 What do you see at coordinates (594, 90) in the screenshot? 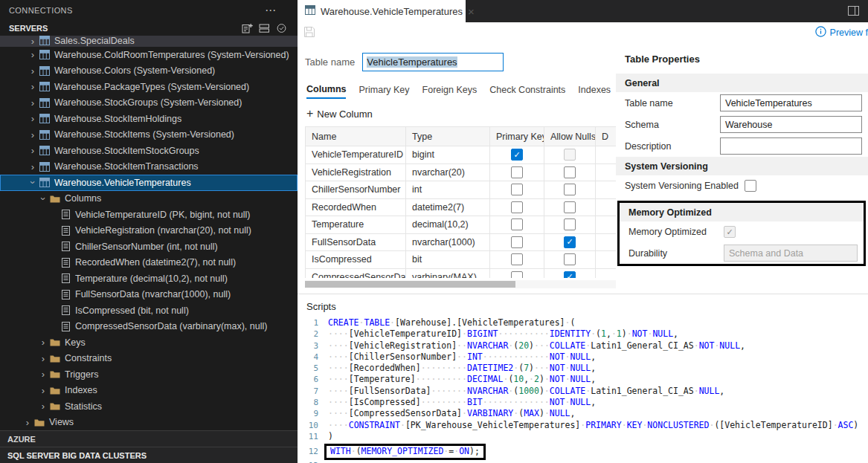
I see `designer-tab-indexes: Indexes` at bounding box center [594, 90].